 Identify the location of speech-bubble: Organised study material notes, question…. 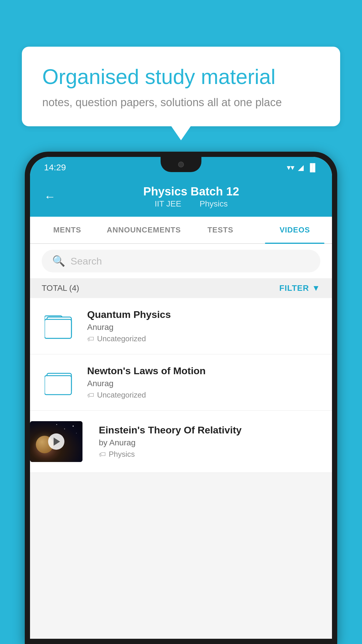
(181, 86).